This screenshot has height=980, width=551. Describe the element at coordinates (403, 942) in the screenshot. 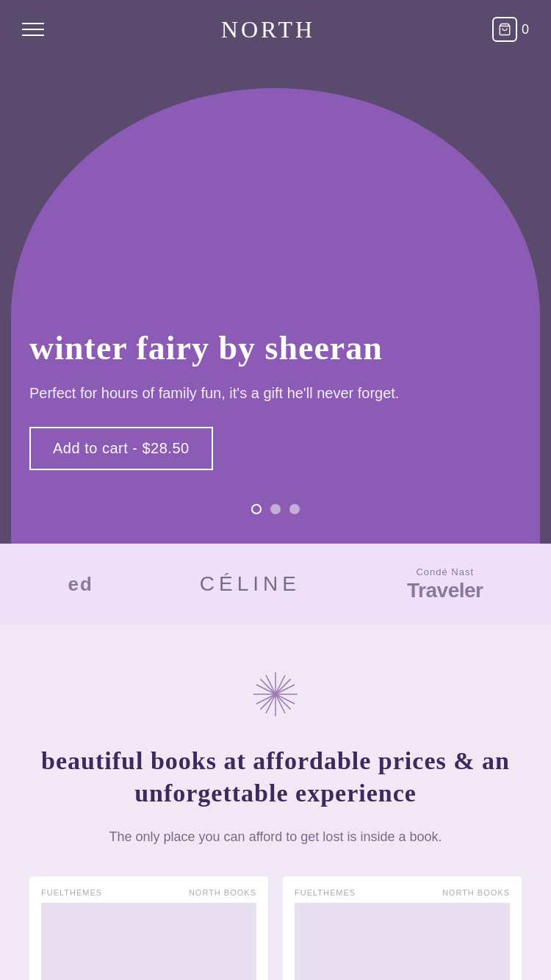

I see `book-card-2-image` at that location.